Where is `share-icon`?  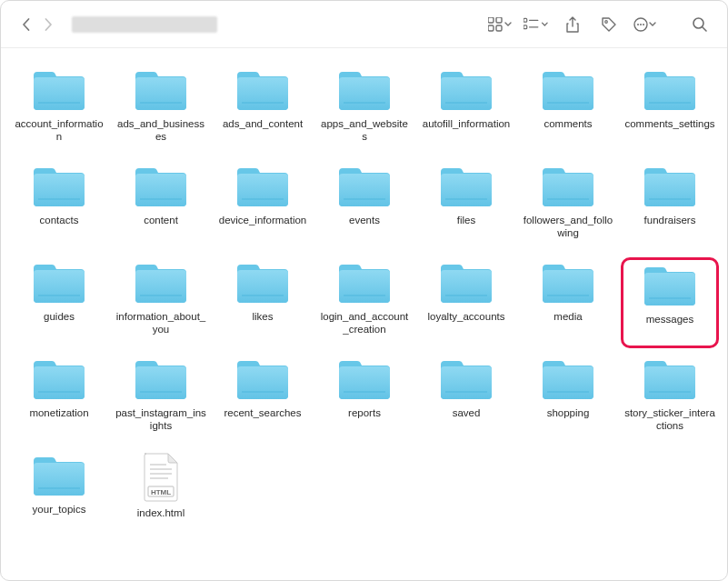
share-icon is located at coordinates (573, 25).